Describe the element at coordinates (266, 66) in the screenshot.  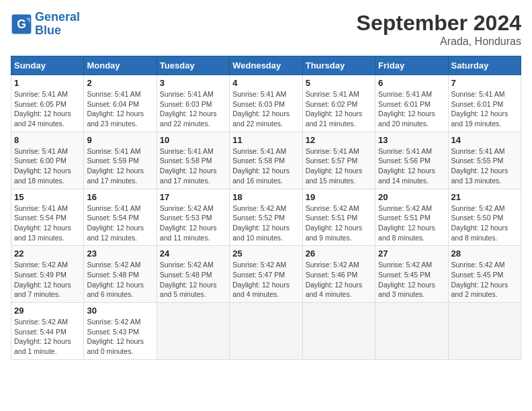
I see `col-header-wednesday: Wednesday` at that location.